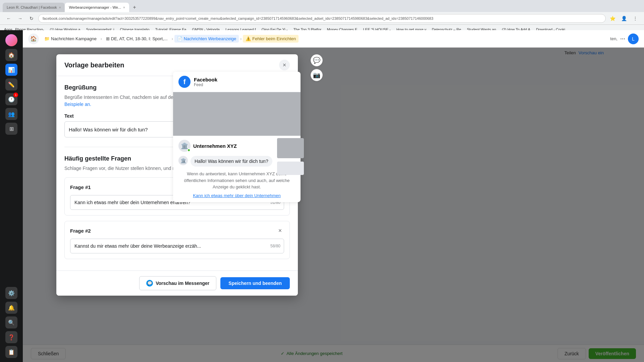 The width and height of the screenshot is (644, 362). I want to click on nav-avatar: L, so click(633, 39).